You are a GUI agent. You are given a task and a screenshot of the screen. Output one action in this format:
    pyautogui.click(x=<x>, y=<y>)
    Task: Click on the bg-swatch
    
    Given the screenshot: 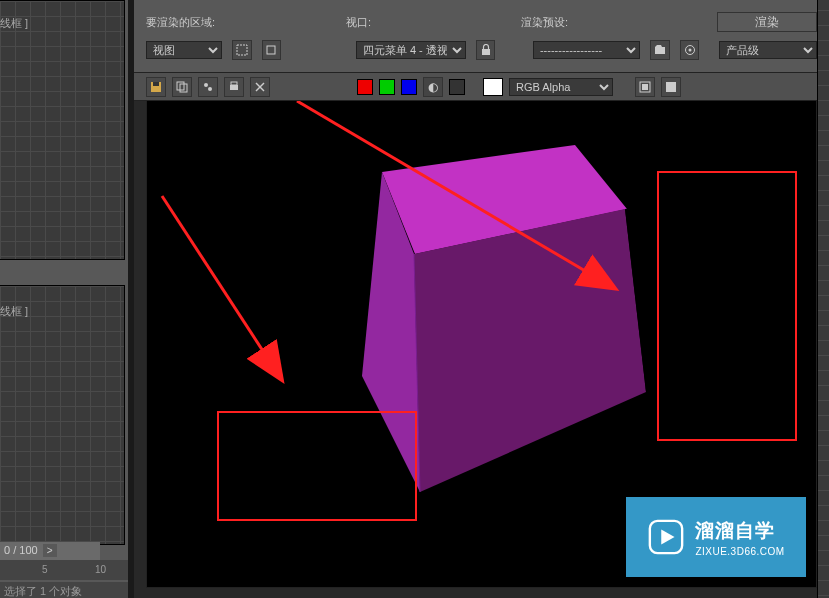 What is the action you would take?
    pyautogui.click(x=493, y=87)
    